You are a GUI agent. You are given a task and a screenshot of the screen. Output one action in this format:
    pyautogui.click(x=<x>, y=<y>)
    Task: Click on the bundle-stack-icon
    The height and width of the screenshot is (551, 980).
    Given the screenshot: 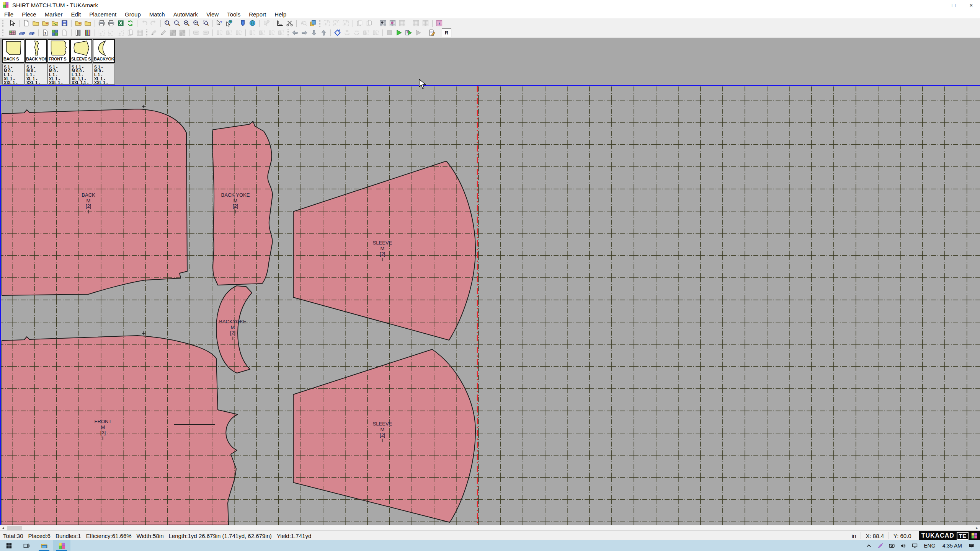 What is the action you would take?
    pyautogui.click(x=31, y=33)
    